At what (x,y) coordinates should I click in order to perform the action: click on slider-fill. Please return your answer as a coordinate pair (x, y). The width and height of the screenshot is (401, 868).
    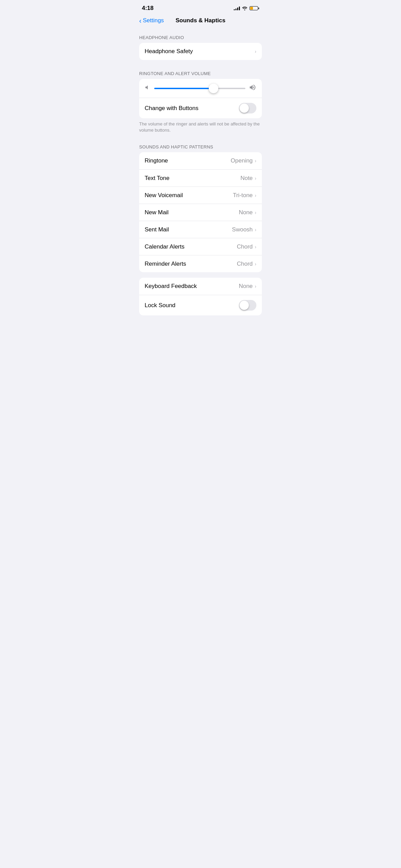
    Looking at the image, I should click on (184, 88).